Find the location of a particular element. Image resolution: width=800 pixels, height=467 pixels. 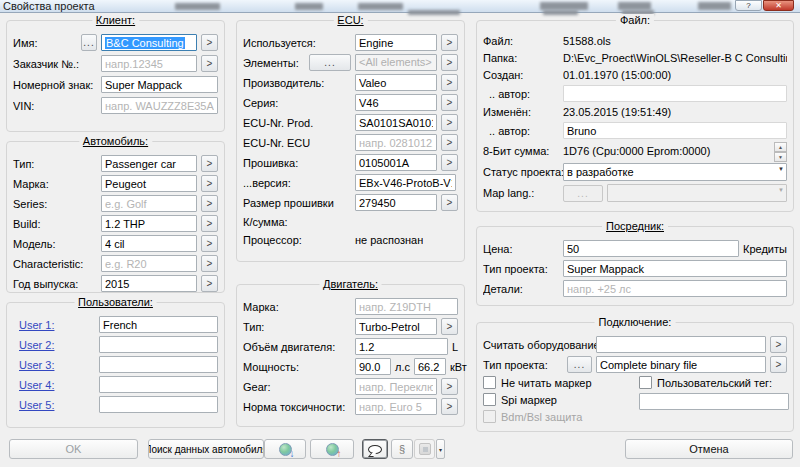

engine-brand-input is located at coordinates (406, 306).